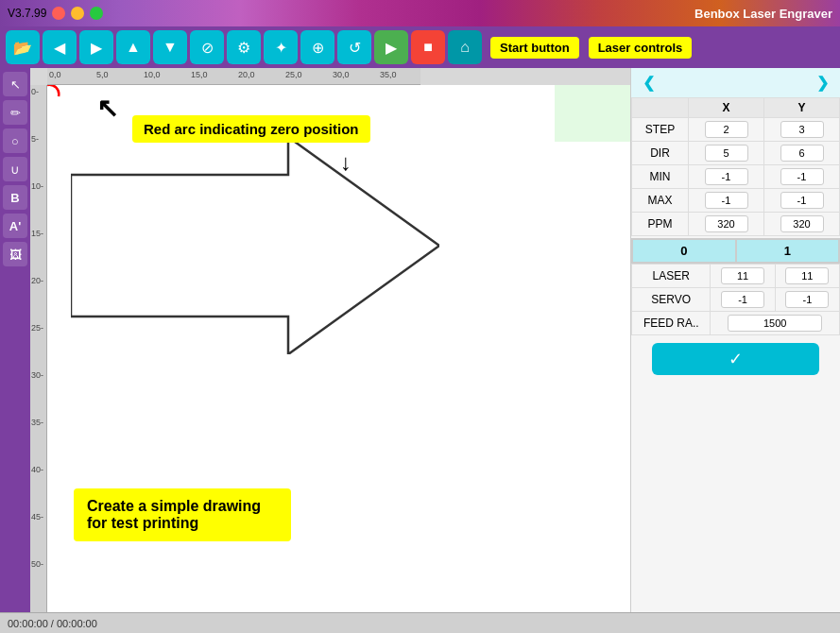 The height and width of the screenshot is (633, 840). Describe the element at coordinates (727, 225) in the screenshot. I see `ppm-x-cell` at that location.